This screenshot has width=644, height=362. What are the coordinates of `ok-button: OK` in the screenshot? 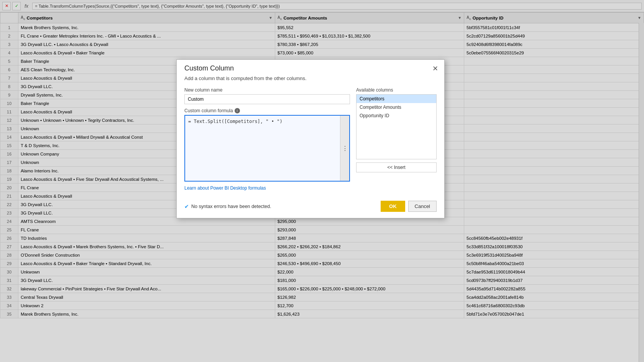 It's located at (393, 206).